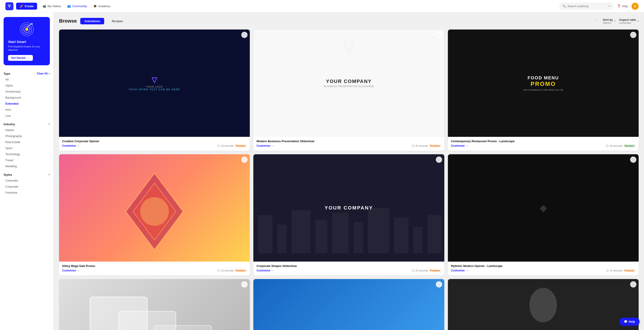 The width and height of the screenshot is (644, 330). I want to click on search-box: 🔍 ✕, so click(586, 6).